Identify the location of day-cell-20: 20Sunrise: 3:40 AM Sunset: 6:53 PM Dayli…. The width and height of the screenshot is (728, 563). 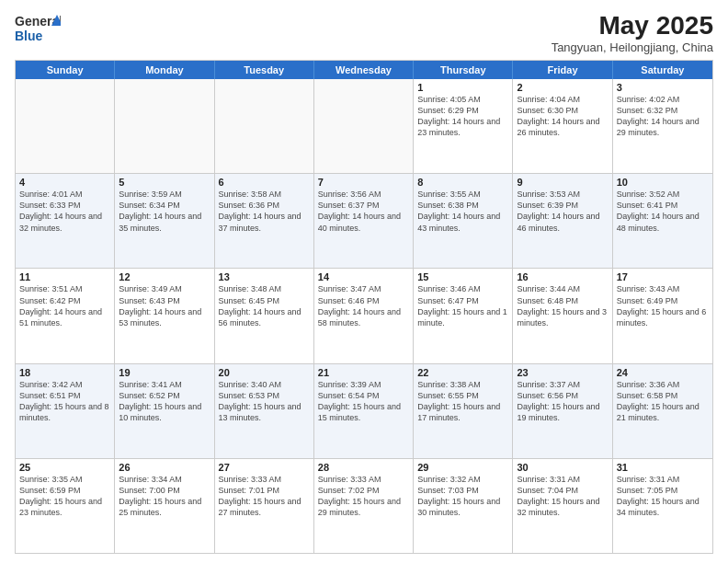
(265, 411).